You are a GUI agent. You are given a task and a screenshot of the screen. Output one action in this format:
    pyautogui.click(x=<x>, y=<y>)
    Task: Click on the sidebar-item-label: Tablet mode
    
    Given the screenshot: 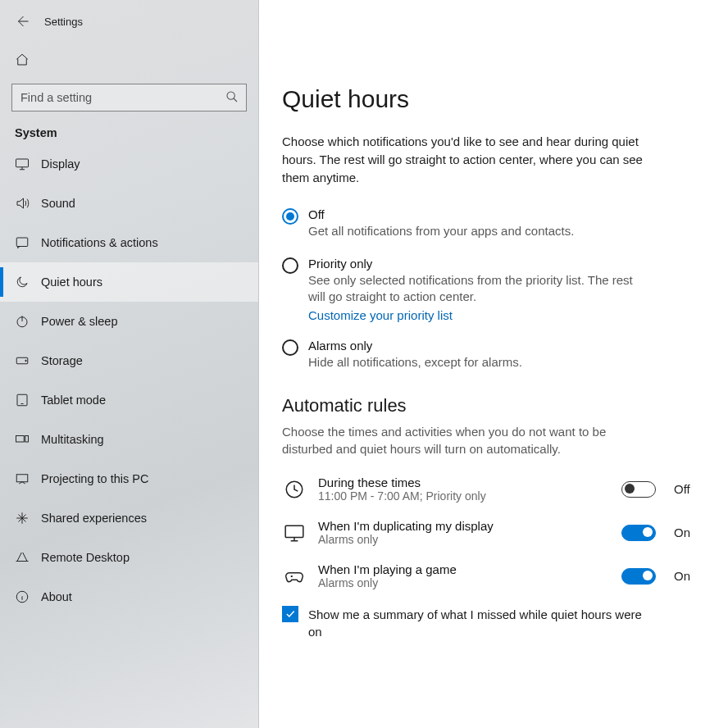 What is the action you would take?
    pyautogui.click(x=74, y=400)
    